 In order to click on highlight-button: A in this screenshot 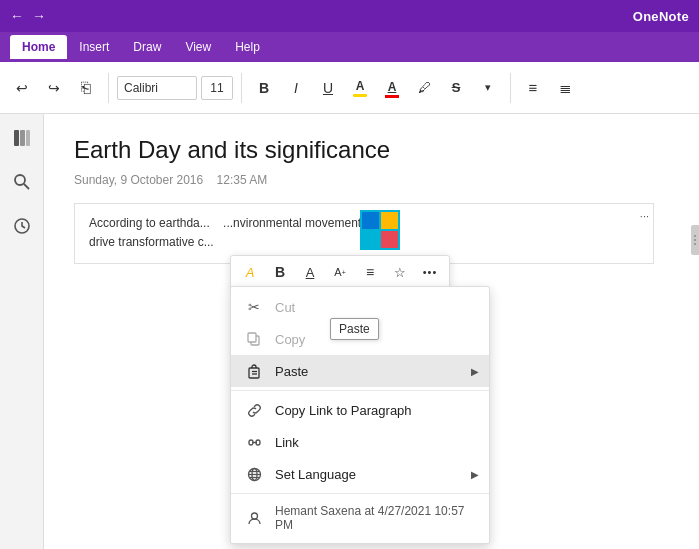, I will do `click(360, 88)`.